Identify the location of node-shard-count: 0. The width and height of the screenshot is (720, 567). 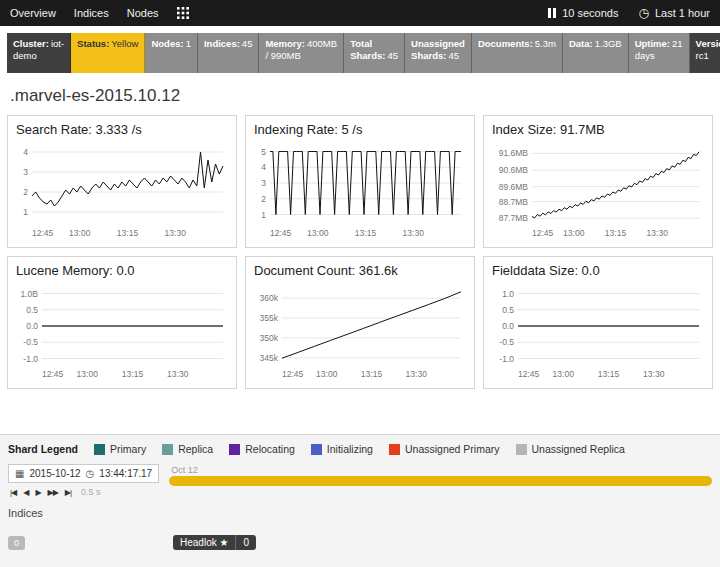
(246, 542).